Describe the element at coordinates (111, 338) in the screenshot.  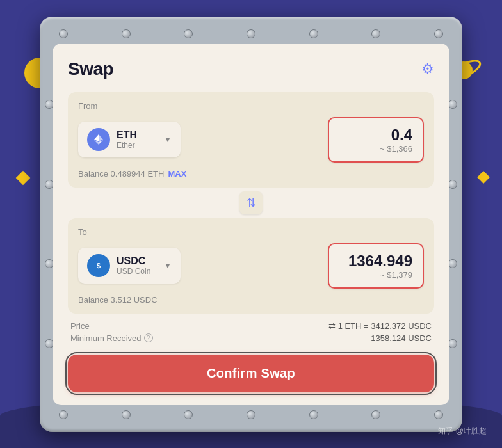
I see `min-received-label: Minimum Received ?` at that location.